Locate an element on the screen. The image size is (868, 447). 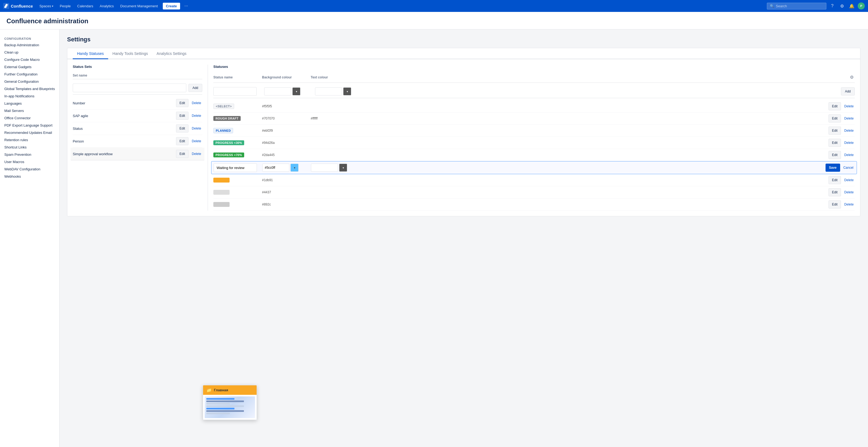
waiting-bg-input is located at coordinates (276, 168).